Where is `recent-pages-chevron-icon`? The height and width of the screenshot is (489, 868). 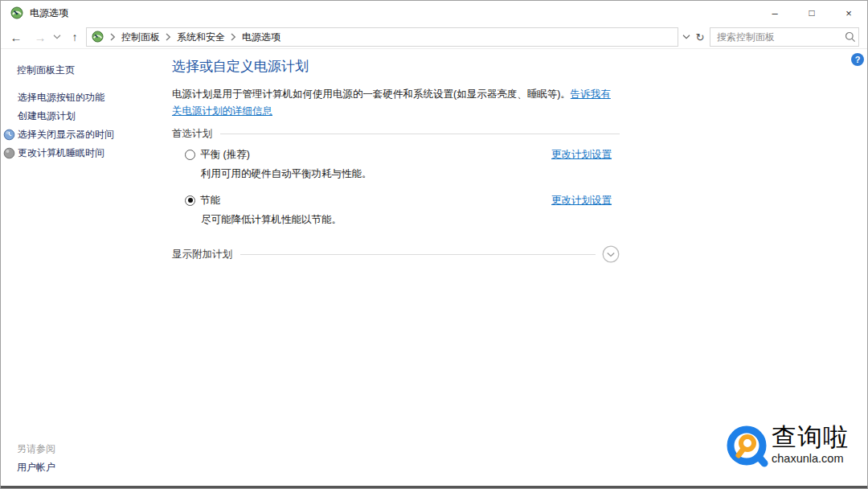
recent-pages-chevron-icon is located at coordinates (57, 37).